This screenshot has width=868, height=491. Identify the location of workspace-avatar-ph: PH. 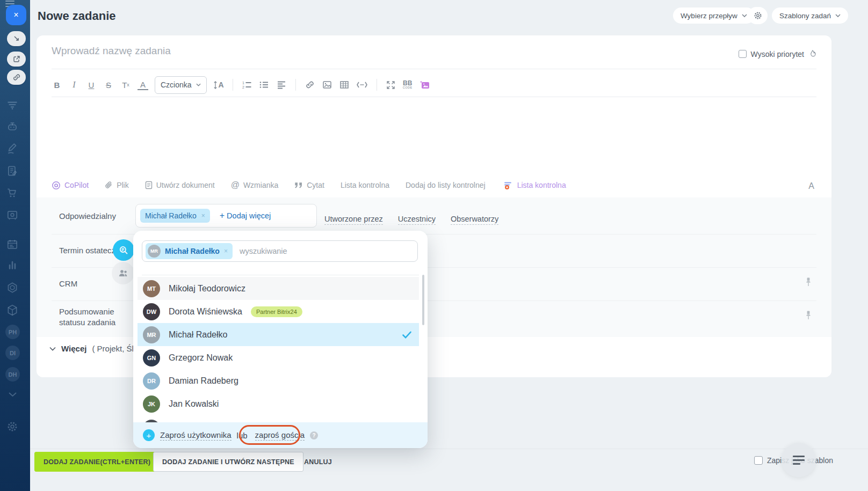
(13, 332).